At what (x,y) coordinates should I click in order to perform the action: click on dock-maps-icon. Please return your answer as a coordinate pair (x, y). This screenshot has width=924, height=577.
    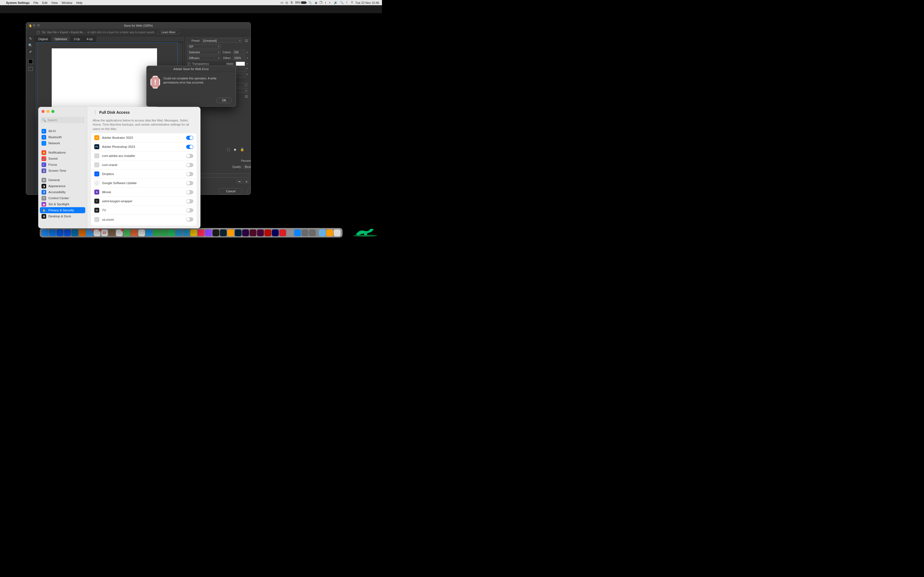
    Looking at the image, I should click on (127, 233).